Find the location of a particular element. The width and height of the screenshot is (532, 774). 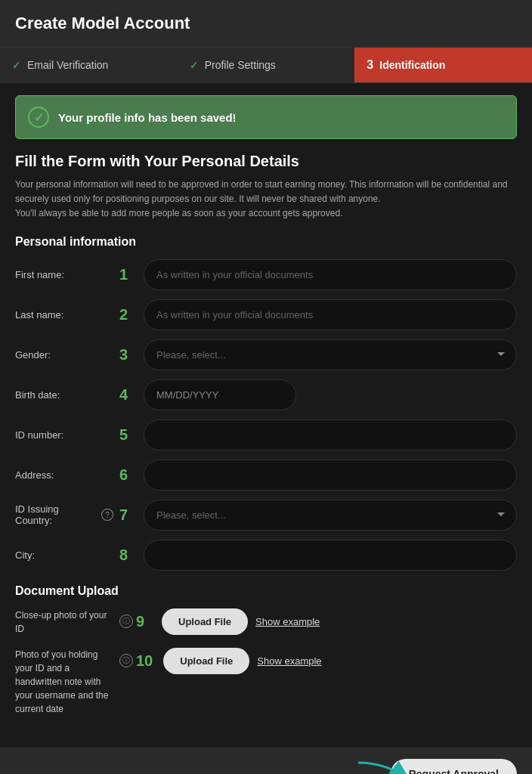

field-label-address: Address: is located at coordinates (64, 475).